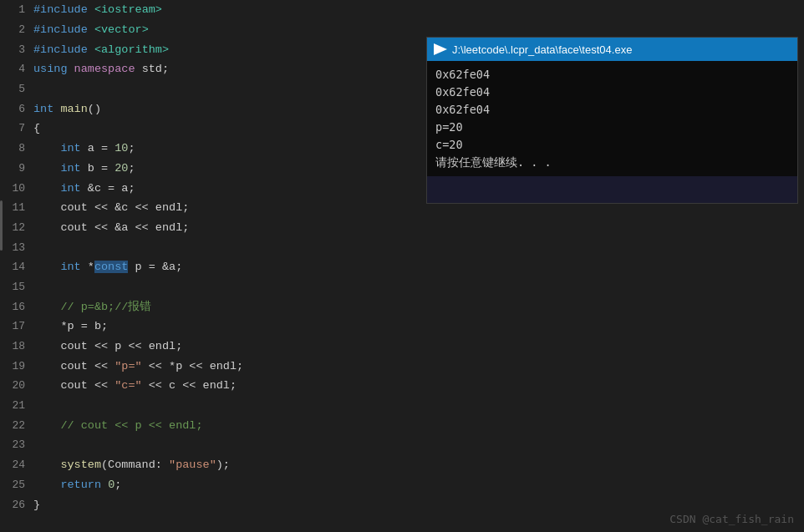 The width and height of the screenshot is (804, 532). I want to click on code-line-4: 4 using namespace std;, so click(209, 69).